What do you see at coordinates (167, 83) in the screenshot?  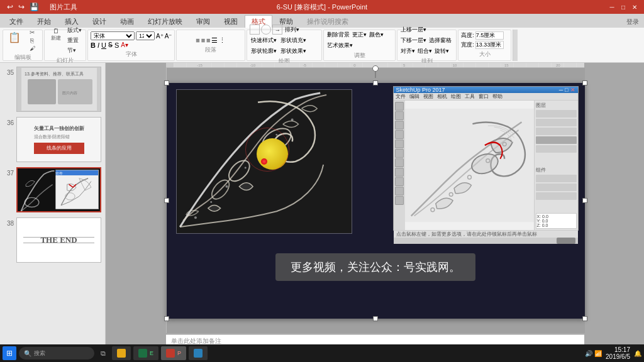 I see `resize-handle-tl` at bounding box center [167, 83].